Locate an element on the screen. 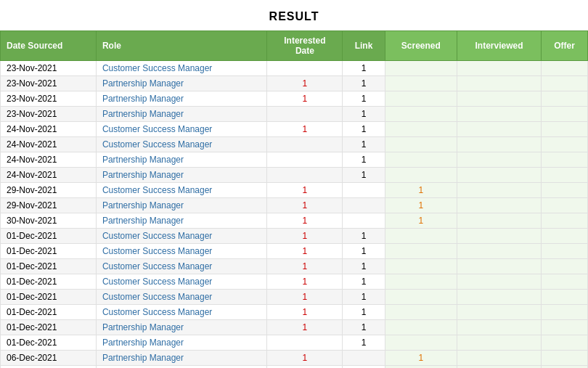 The image size is (588, 368). table-row: 30-Nov-2021Partnership Manager11 is located at coordinates (295, 221).